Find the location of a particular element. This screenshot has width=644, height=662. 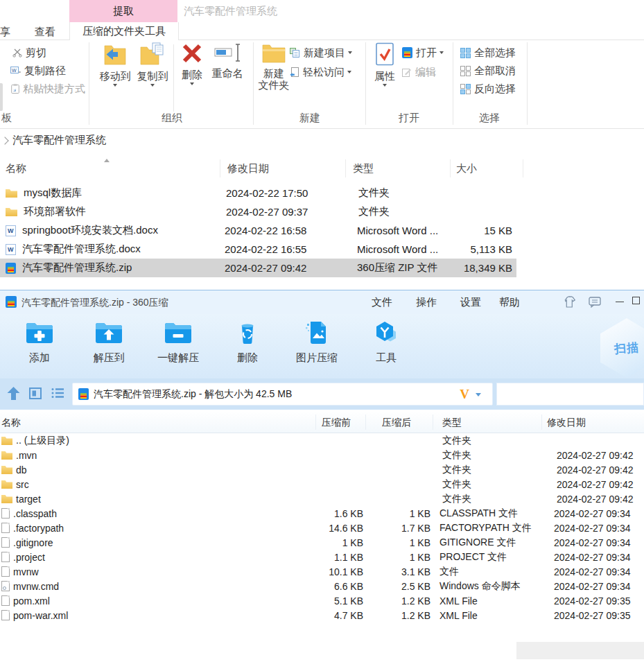

vip-v-badge: V is located at coordinates (464, 394).